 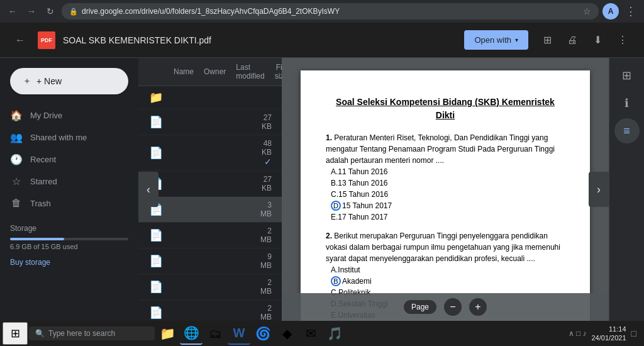 I want to click on clock-time: 11:14, so click(x=609, y=329).